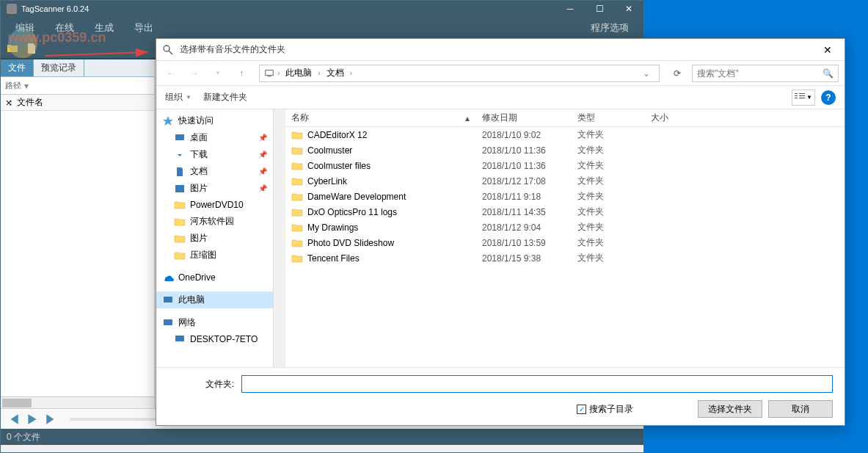 The image size is (868, 453). What do you see at coordinates (565, 258) in the screenshot?
I see `file-row: Tencent Files2018/1/15 9:38文件夹` at bounding box center [565, 258].